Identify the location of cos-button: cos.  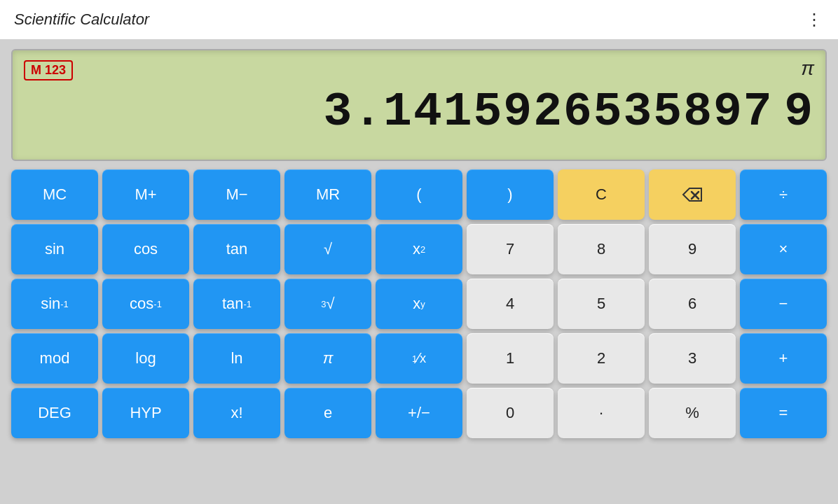
(146, 249).